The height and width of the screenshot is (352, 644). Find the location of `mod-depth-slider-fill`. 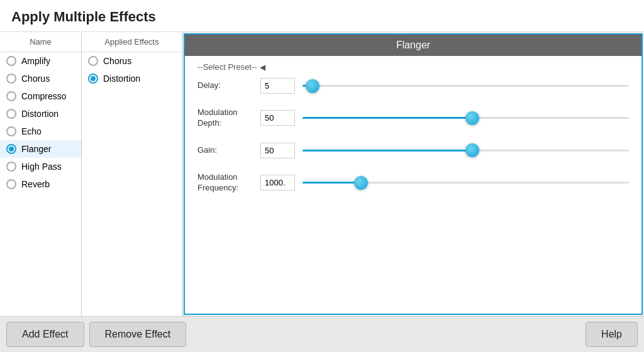

mod-depth-slider-fill is located at coordinates (387, 118).